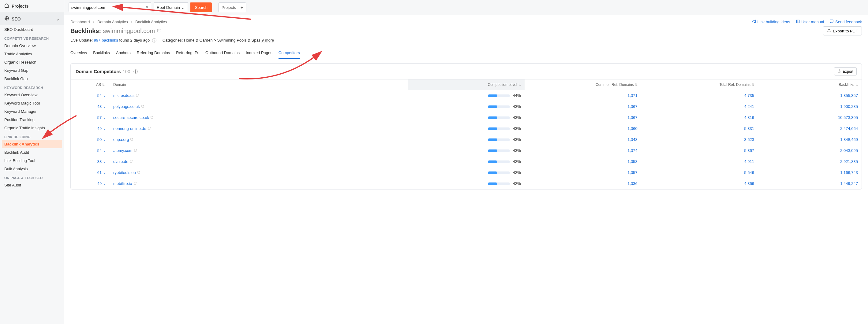 This screenshot has width=868, height=324. I want to click on total-ref-cell: 4,366, so click(700, 184).